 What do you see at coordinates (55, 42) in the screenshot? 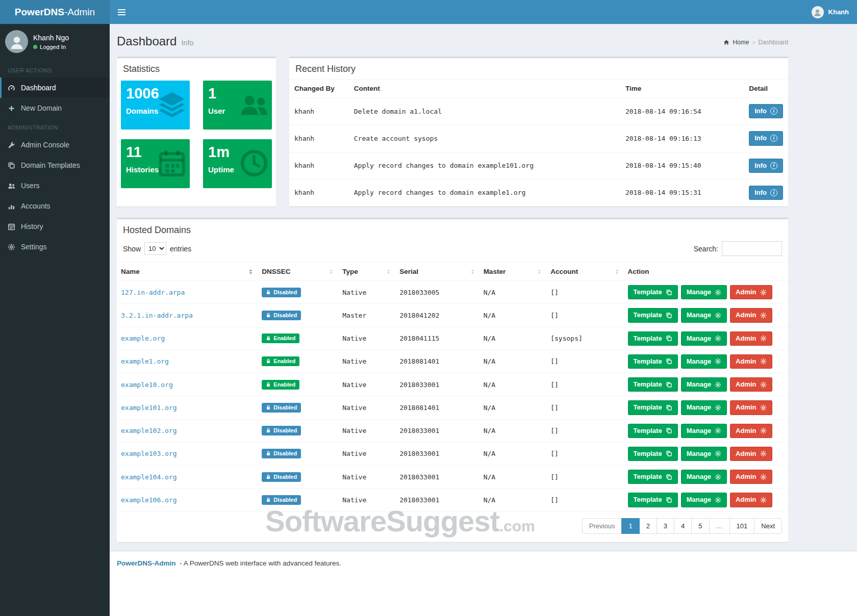
I see `sidebar-user-panel: Khanh Ngo Logged In` at bounding box center [55, 42].